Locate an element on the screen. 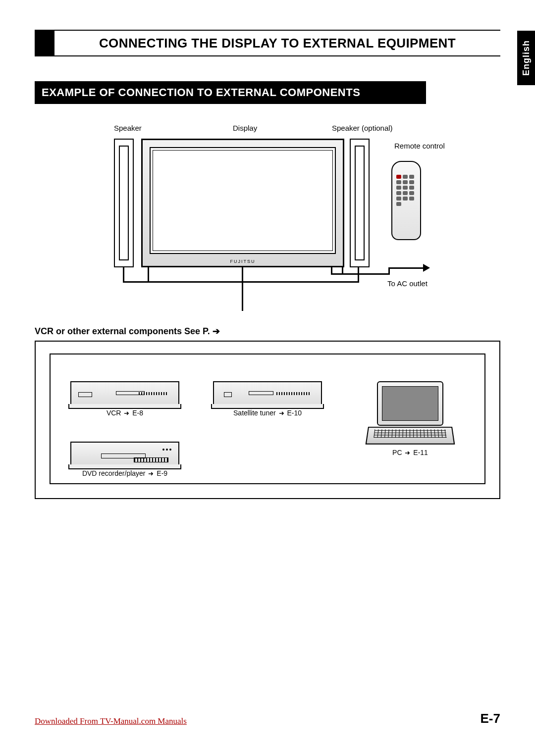  component-vcr: VCR E-8 is located at coordinates (125, 389).